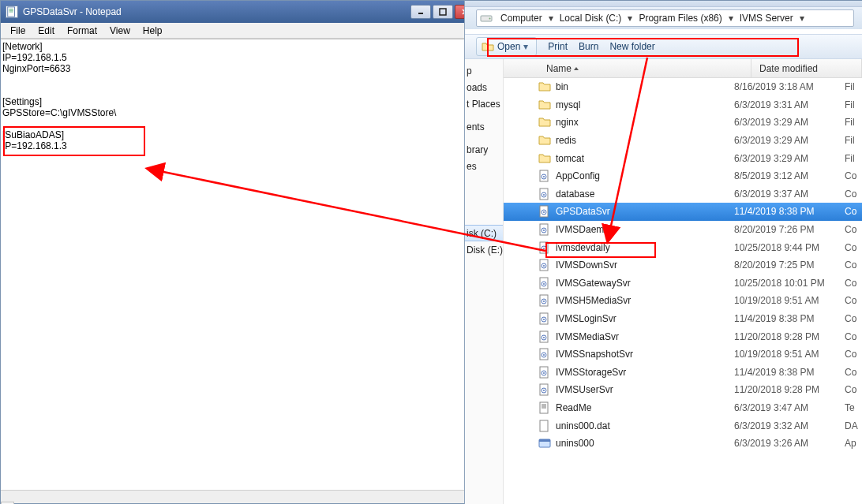 This screenshot has height=504, width=862. Describe the element at coordinates (153, 31) in the screenshot. I see `menu-help: Help` at that location.